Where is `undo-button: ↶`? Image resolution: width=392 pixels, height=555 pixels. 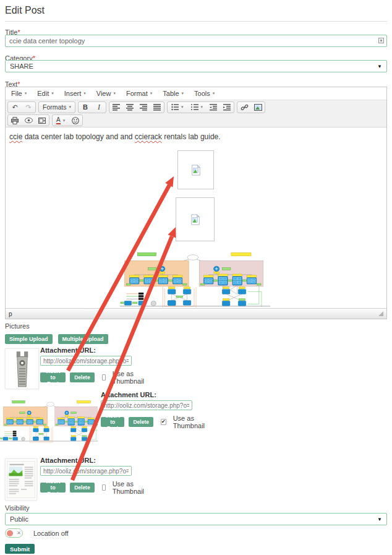
undo-button: ↶ is located at coordinates (15, 108).